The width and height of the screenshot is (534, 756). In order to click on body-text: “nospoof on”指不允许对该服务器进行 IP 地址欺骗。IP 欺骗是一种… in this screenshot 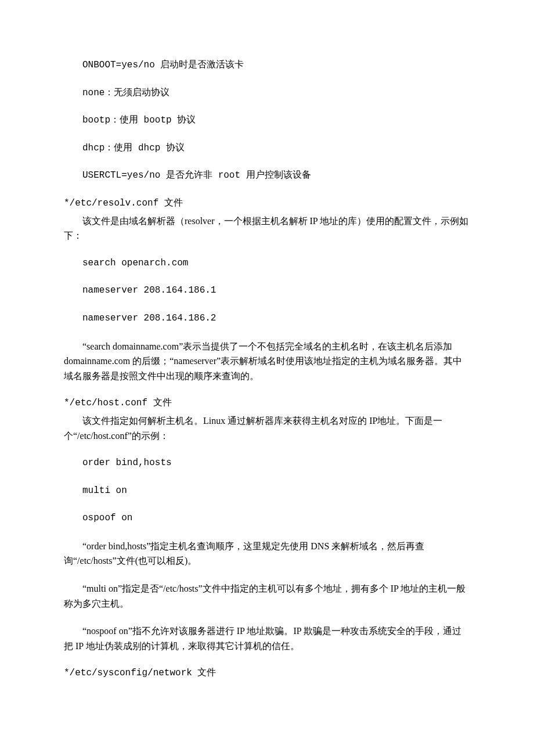, I will do `click(267, 639)`.